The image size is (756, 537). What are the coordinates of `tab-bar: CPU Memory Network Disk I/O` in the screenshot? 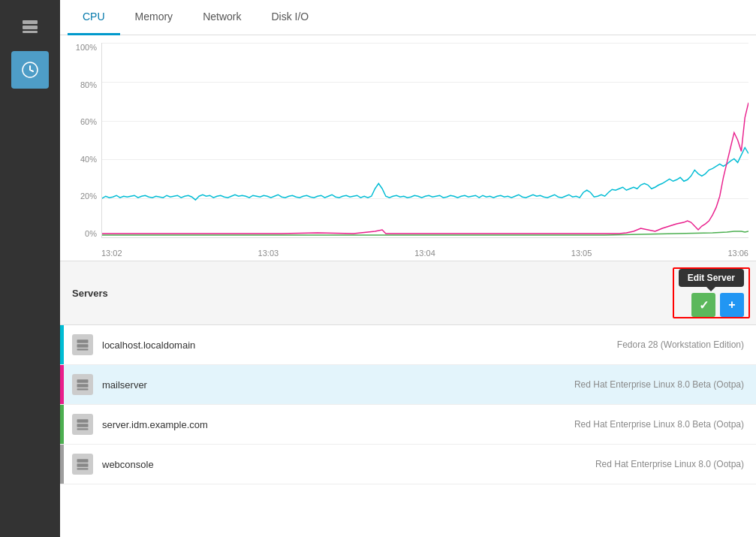 It's located at (408, 18).